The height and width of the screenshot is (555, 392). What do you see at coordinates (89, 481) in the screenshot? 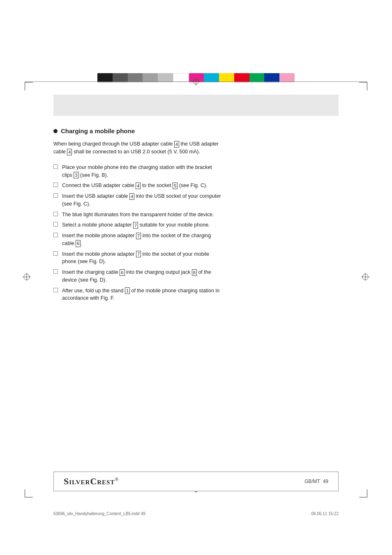
I see `brand-text: SilverCrest` at bounding box center [89, 481].